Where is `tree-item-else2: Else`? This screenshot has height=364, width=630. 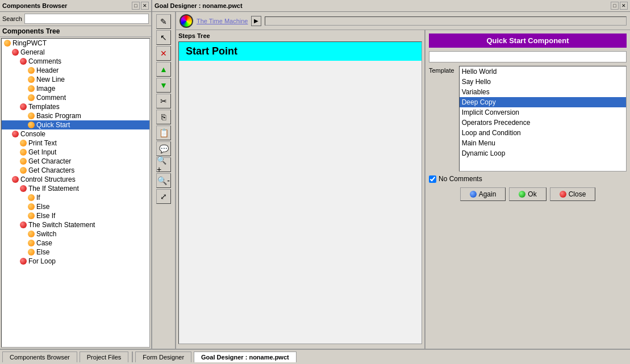
tree-item-else2: Else is located at coordinates (76, 252).